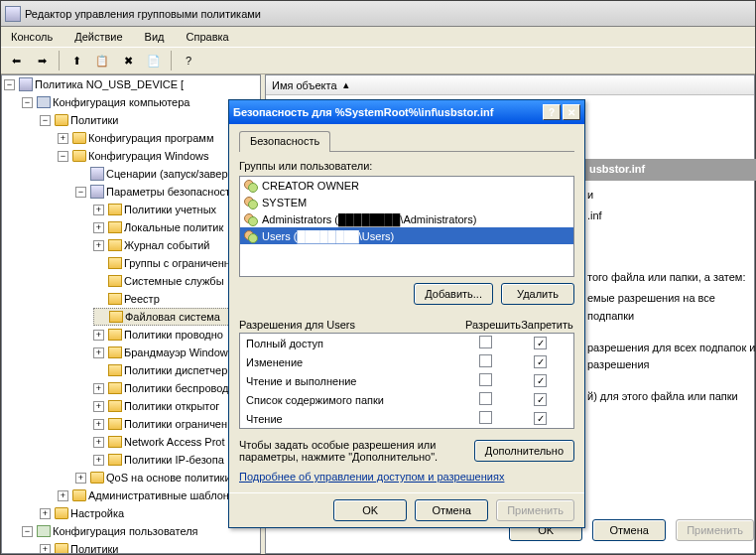 The image size is (756, 555). I want to click on groups-label: Группы или пользователи:, so click(407, 166).